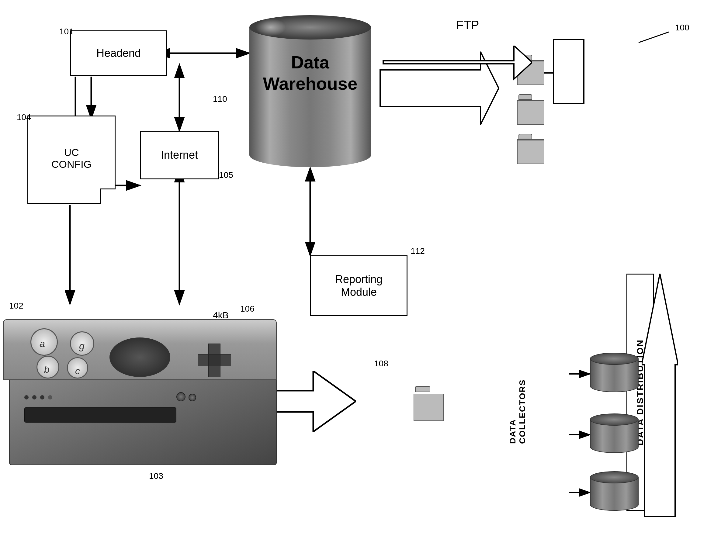  Describe the element at coordinates (418, 251) in the screenshot. I see `ref-112: 112` at that location.